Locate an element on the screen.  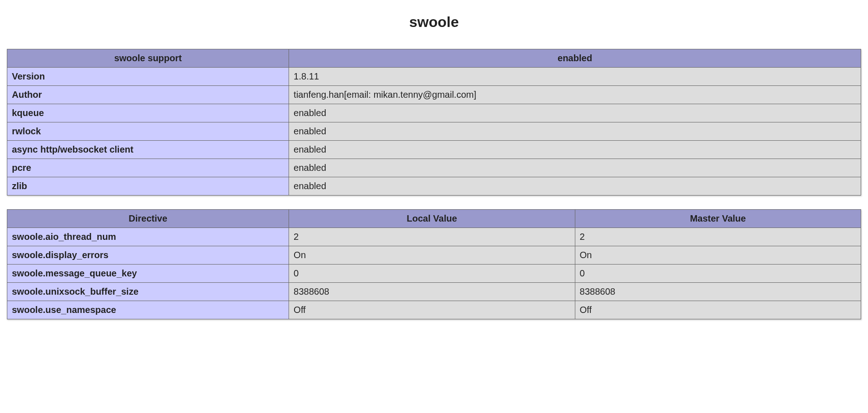
page-title: swoole is located at coordinates (434, 22).